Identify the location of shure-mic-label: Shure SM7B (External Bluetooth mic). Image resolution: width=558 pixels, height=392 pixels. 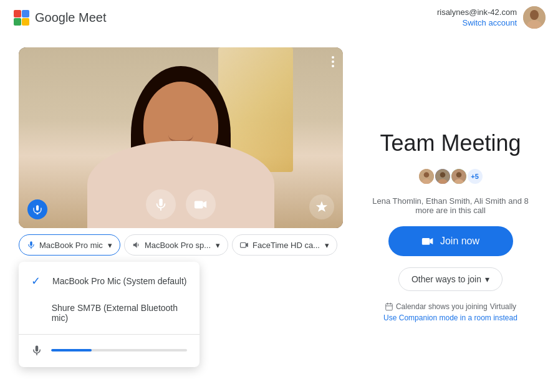
(120, 313).